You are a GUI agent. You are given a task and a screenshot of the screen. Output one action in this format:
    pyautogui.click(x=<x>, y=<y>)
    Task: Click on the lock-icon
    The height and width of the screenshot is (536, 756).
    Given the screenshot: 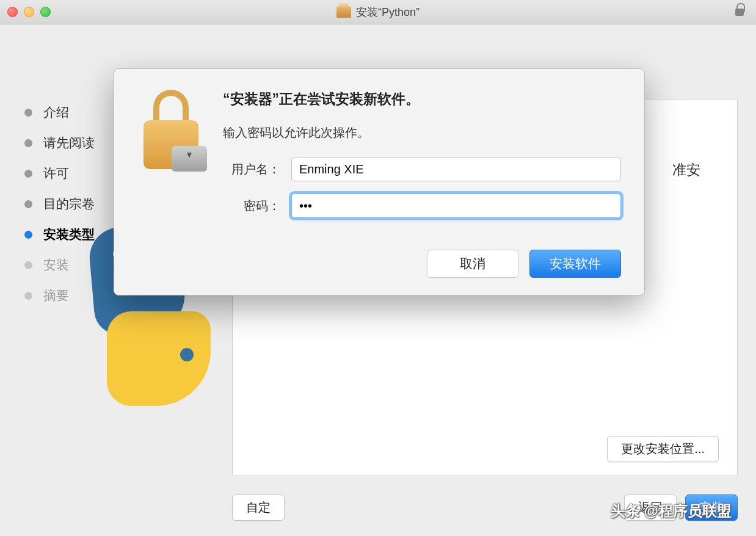 What is the action you would take?
    pyautogui.click(x=740, y=12)
    